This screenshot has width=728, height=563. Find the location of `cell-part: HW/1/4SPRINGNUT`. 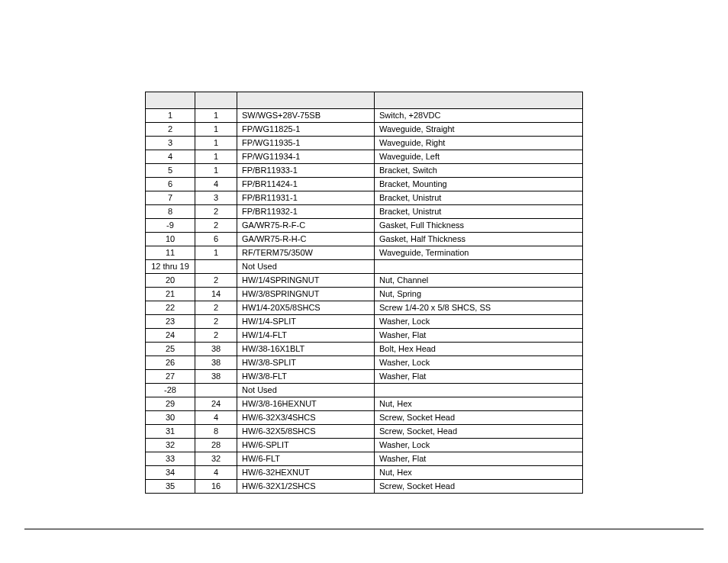

cell-part: HW/1/4SPRINGNUT is located at coordinates (306, 281).